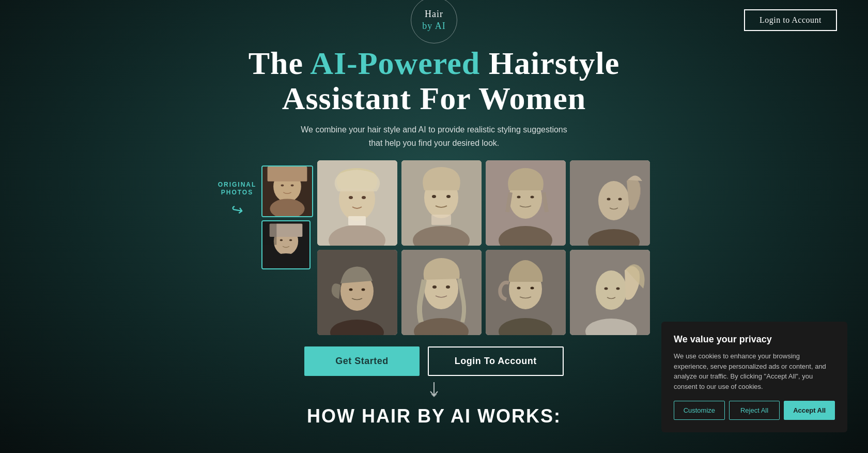  Describe the element at coordinates (362, 361) in the screenshot. I see `get-started-button: Get Started` at that location.